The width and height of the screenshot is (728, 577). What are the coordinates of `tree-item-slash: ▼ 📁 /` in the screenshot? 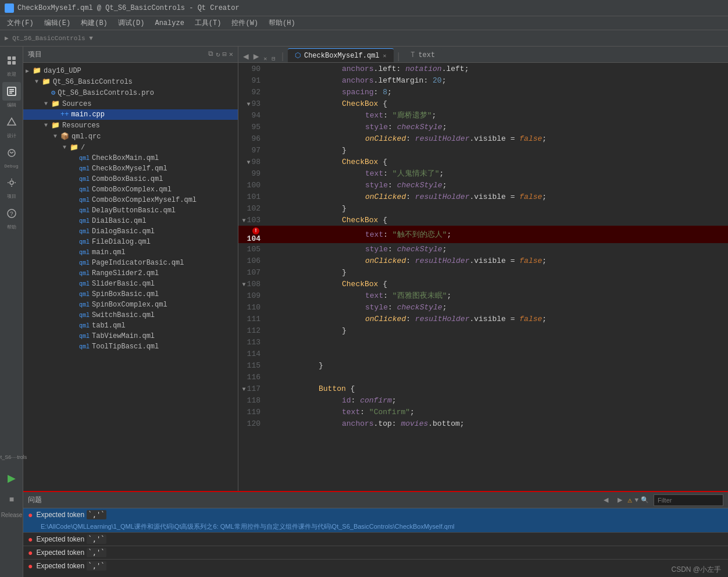 It's located at (130, 148).